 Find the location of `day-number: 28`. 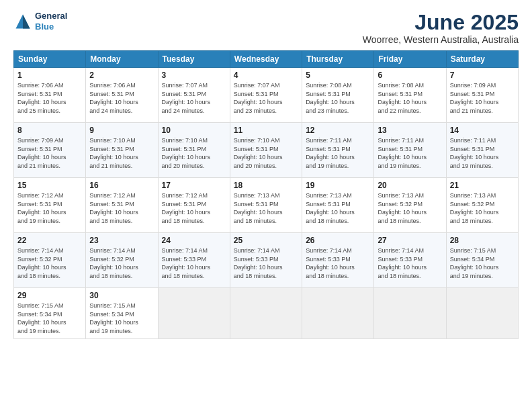

day-number: 28 is located at coordinates (482, 240).